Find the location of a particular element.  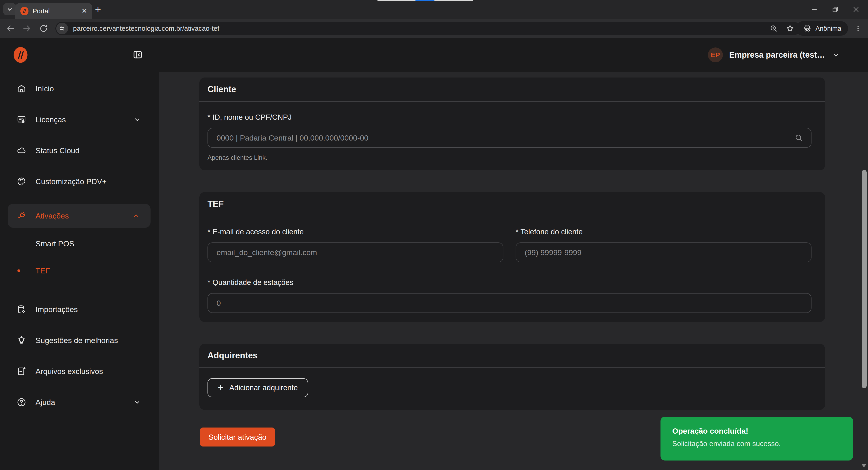

sidebar-item-licencas: Licenças is located at coordinates (80, 119).